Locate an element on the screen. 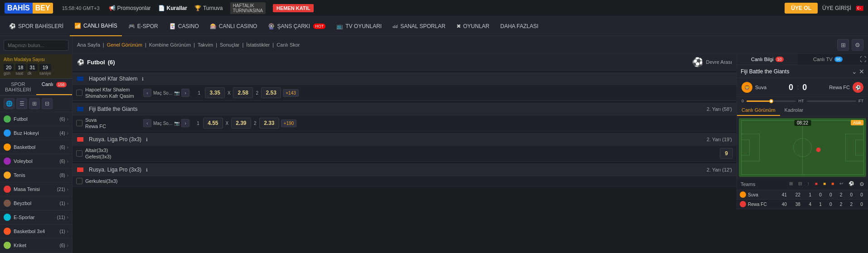  sport-count: (11) is located at coordinates (61, 217).